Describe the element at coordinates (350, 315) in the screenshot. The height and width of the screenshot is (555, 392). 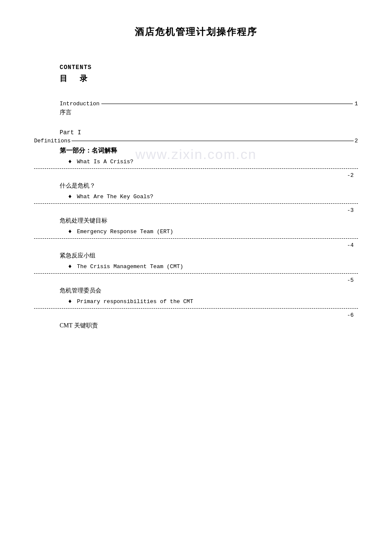
I see `page-ref-5: -6` at that location.